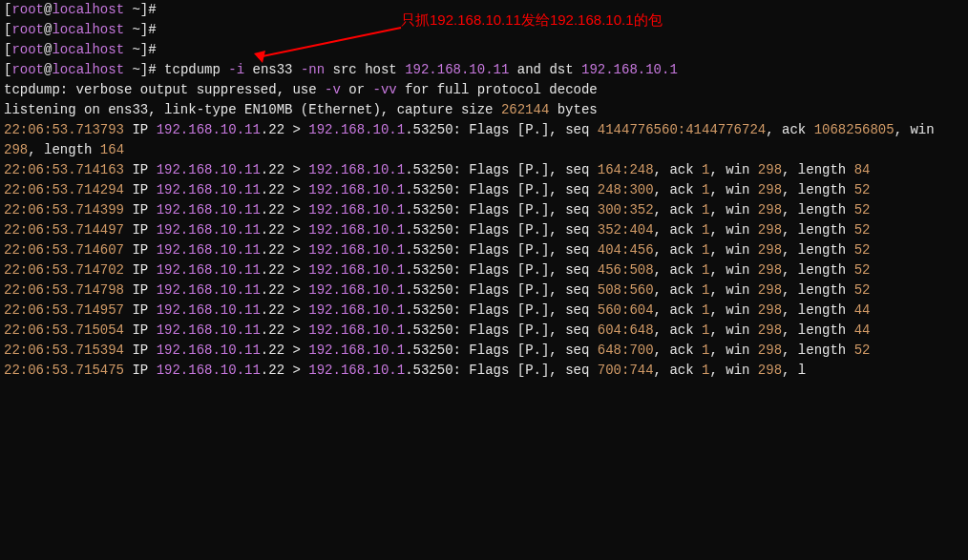  What do you see at coordinates (525, 70) in the screenshot?
I see `cmd-and: and` at bounding box center [525, 70].